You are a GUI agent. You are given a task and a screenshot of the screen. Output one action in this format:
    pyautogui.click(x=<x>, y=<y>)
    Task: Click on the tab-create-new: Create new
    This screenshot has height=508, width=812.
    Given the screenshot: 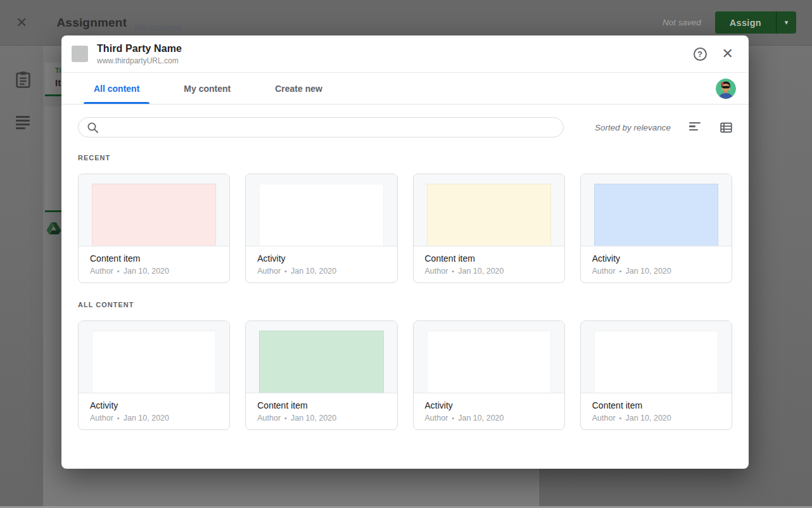 What is the action you would take?
    pyautogui.click(x=299, y=89)
    